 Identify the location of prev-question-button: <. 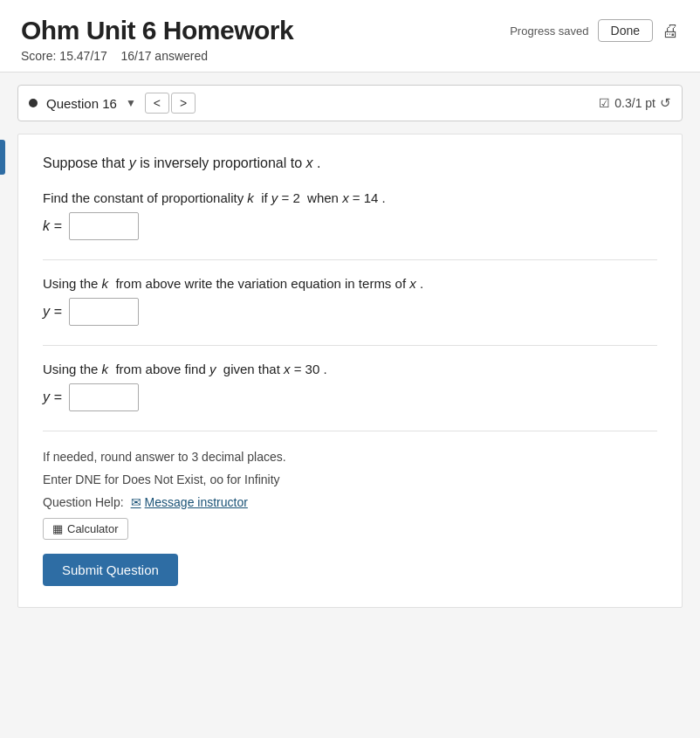
(157, 103).